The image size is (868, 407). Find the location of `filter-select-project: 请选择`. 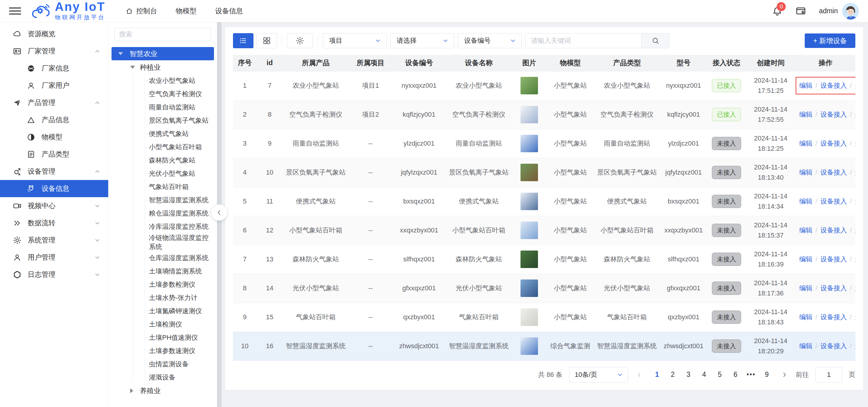

filter-select-project: 请选择 is located at coordinates (422, 40).